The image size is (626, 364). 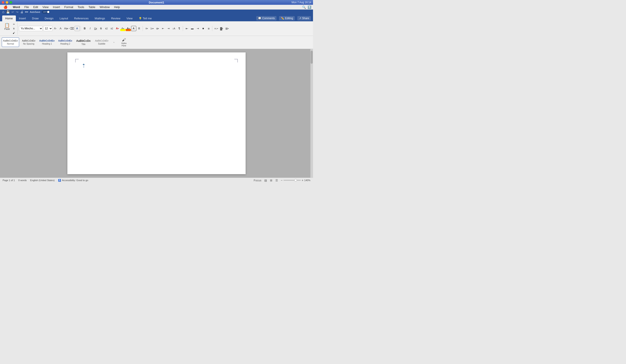 What do you see at coordinates (22, 18) in the screenshot?
I see `tab-insert: Insert` at bounding box center [22, 18].